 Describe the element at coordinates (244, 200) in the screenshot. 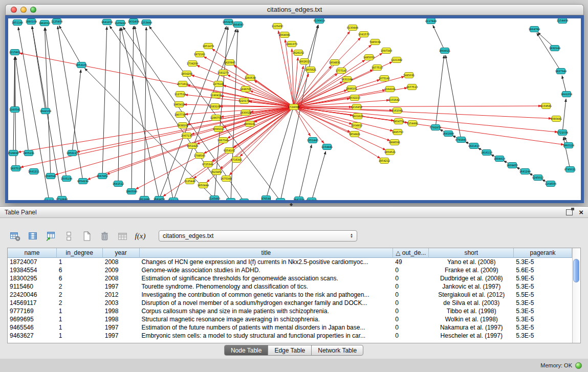

I see `graph-node: 1125444` at that location.